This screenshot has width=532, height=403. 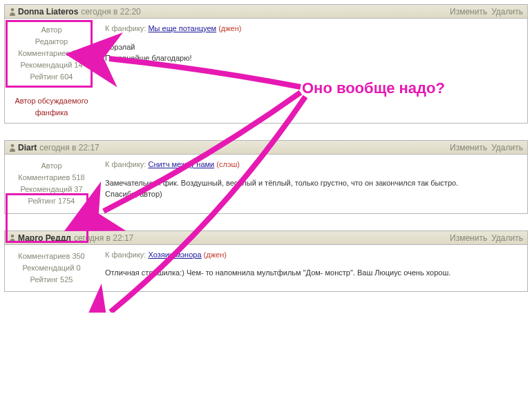 I want to click on post-timestamp: сегодня в 22:20, so click(x=111, y=12).